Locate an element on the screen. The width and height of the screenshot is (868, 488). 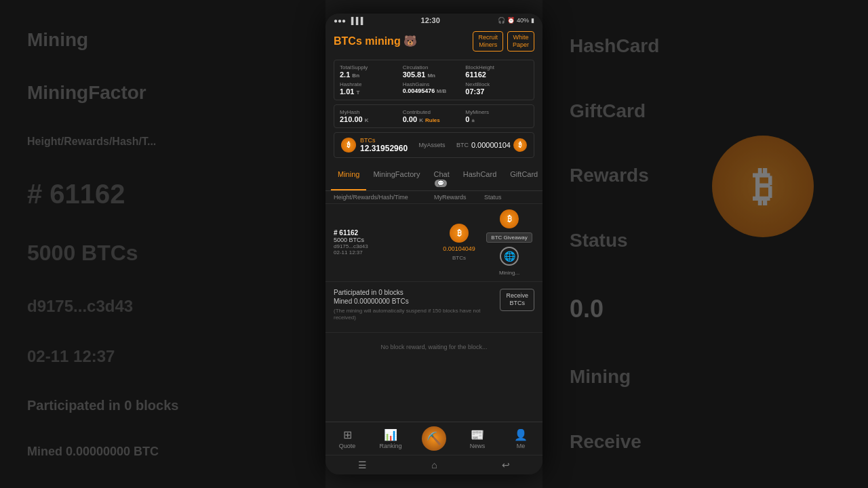
quote-icon: ⊞ is located at coordinates (347, 435).